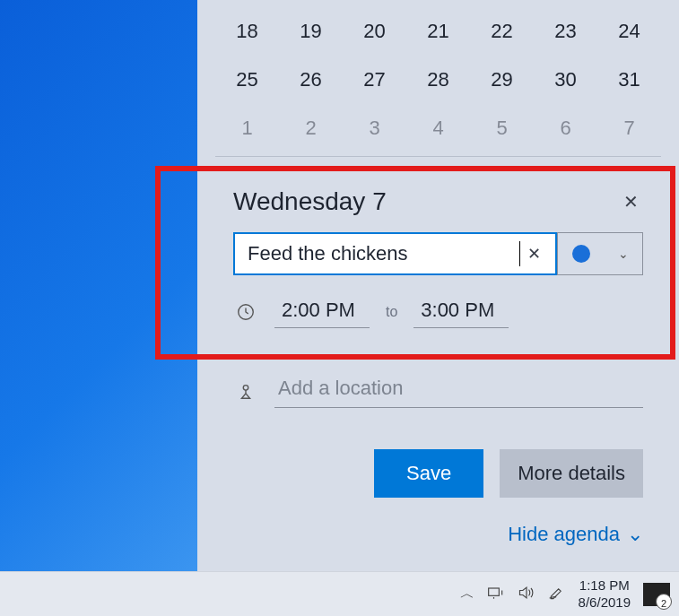  What do you see at coordinates (310, 202) in the screenshot?
I see `event-day-title: Wednesday 7` at bounding box center [310, 202].